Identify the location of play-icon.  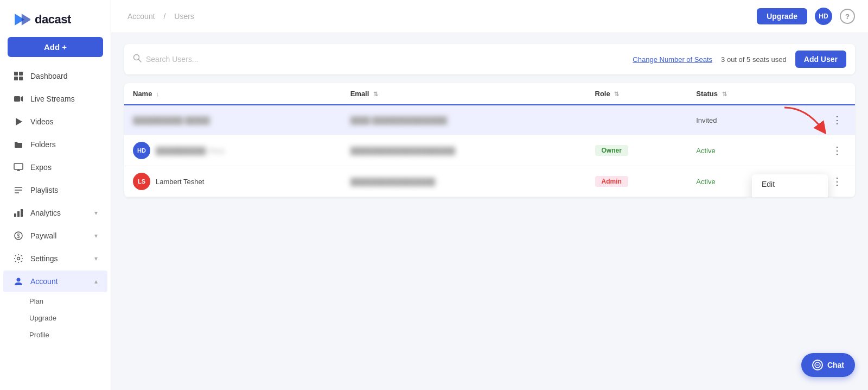
(18, 122).